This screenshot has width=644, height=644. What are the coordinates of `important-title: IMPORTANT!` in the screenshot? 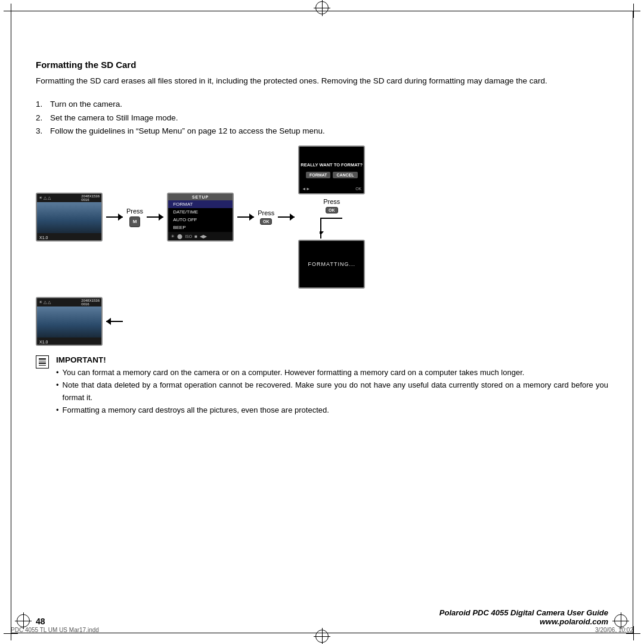 It's located at (332, 360).